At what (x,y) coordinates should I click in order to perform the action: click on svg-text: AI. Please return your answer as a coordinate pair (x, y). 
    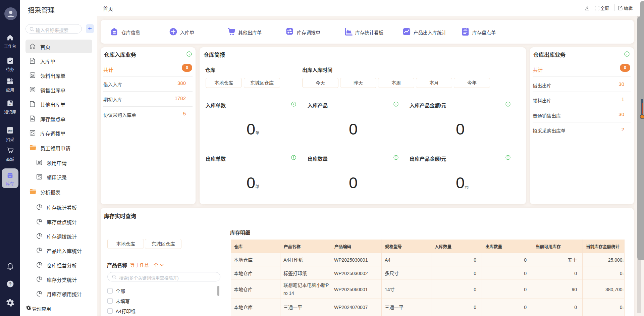
    Looking at the image, I should click on (10, 105).